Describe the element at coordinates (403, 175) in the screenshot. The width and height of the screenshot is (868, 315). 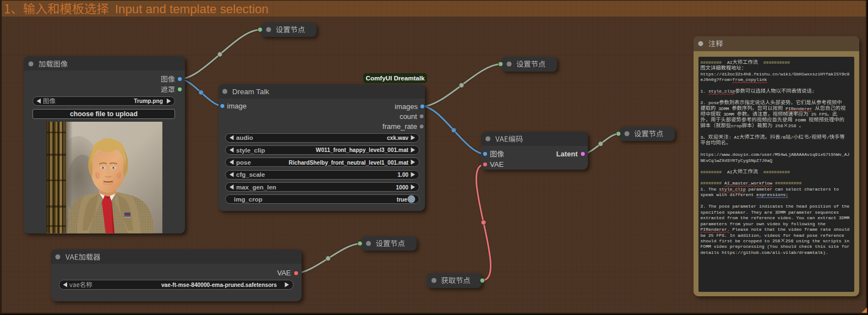
I see `svg-text: 1.00` at that location.